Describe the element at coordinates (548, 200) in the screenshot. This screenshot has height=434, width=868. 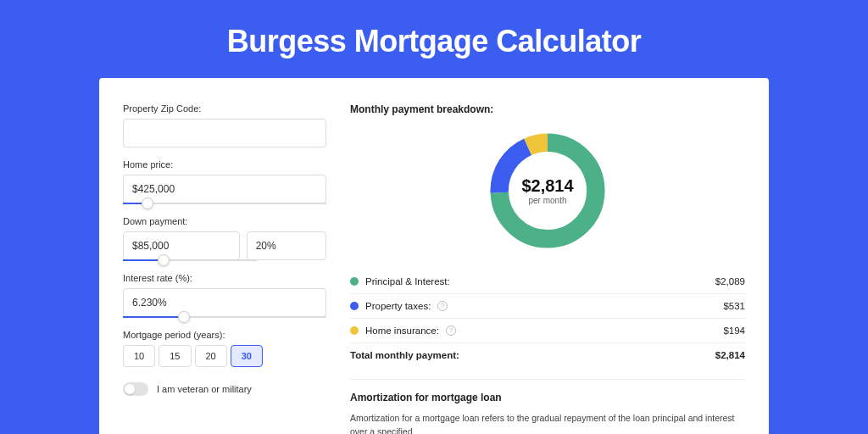
I see `donut-sub: per month` at that location.